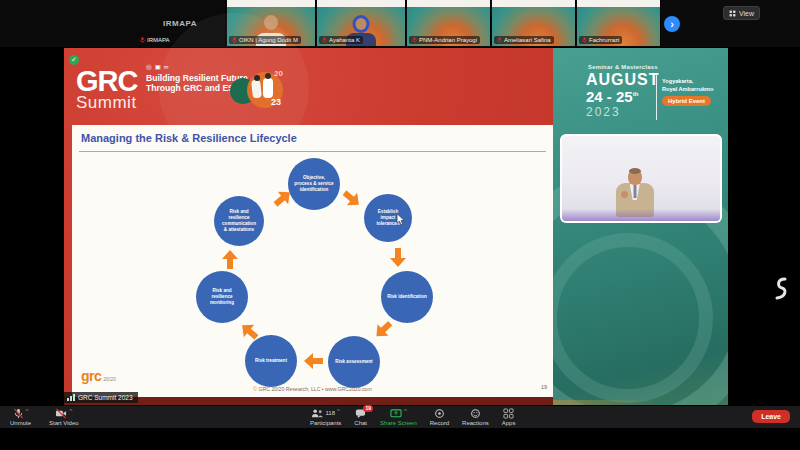 The image size is (800, 450). I want to click on record-icon, so click(440, 414).